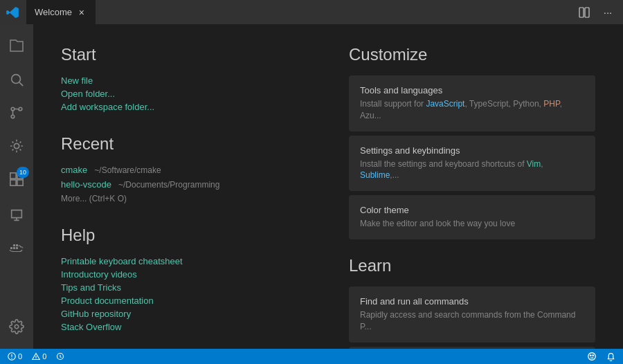  I want to click on open-folder-link: Open folder..., so click(184, 94).